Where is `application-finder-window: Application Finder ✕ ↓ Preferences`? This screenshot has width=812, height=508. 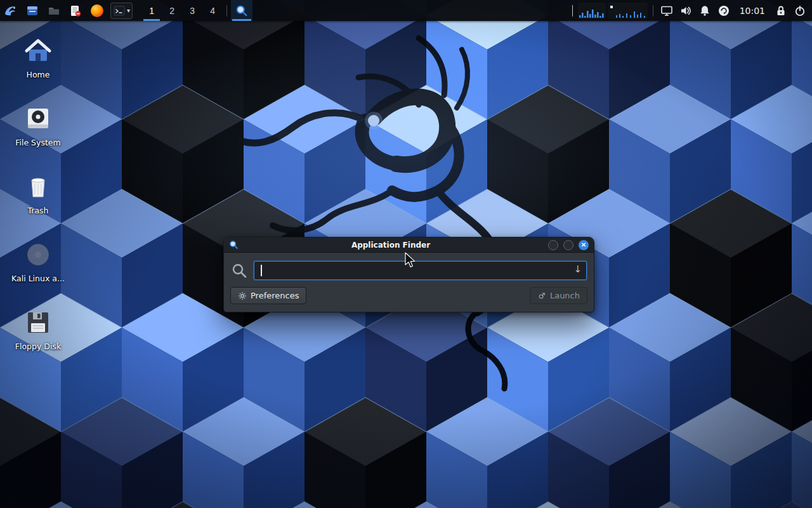
application-finder-window: Application Finder ✕ ↓ Preferences is located at coordinates (409, 274).